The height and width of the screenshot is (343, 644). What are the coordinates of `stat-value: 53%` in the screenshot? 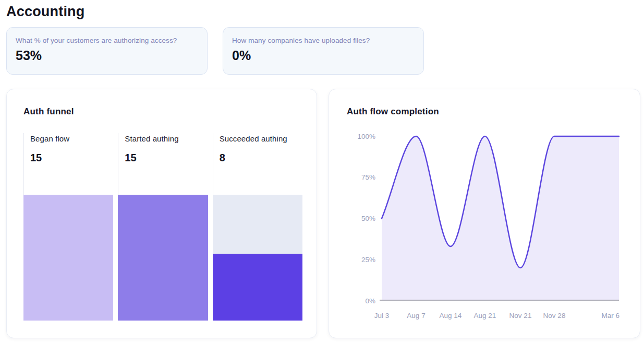 It's located at (107, 55).